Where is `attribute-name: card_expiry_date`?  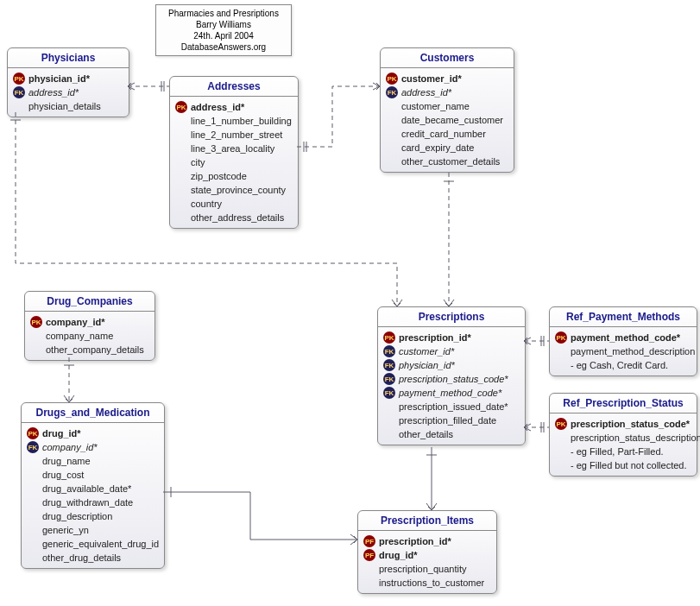 attribute-name: card_expiry_date is located at coordinates (438, 148).